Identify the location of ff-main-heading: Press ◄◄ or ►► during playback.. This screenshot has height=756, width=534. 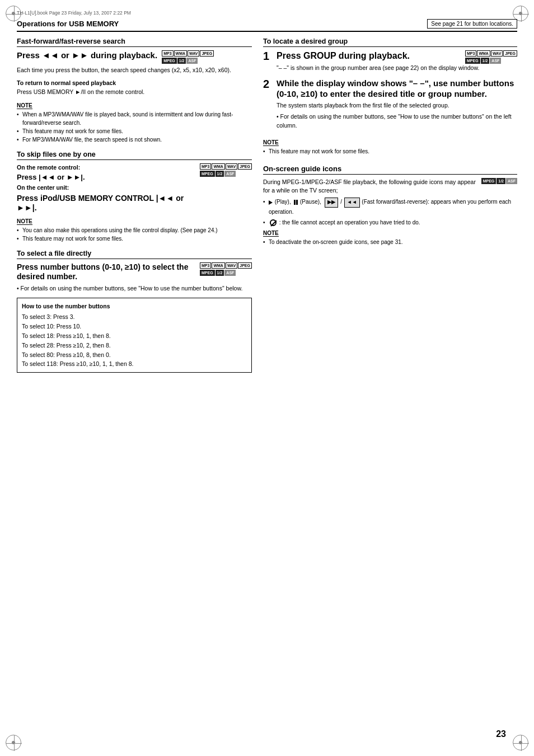
(87, 56).